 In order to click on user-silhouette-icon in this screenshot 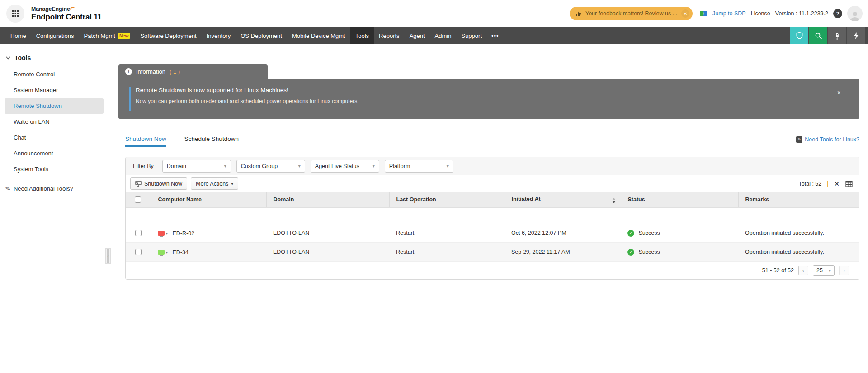, I will do `click(855, 16)`.